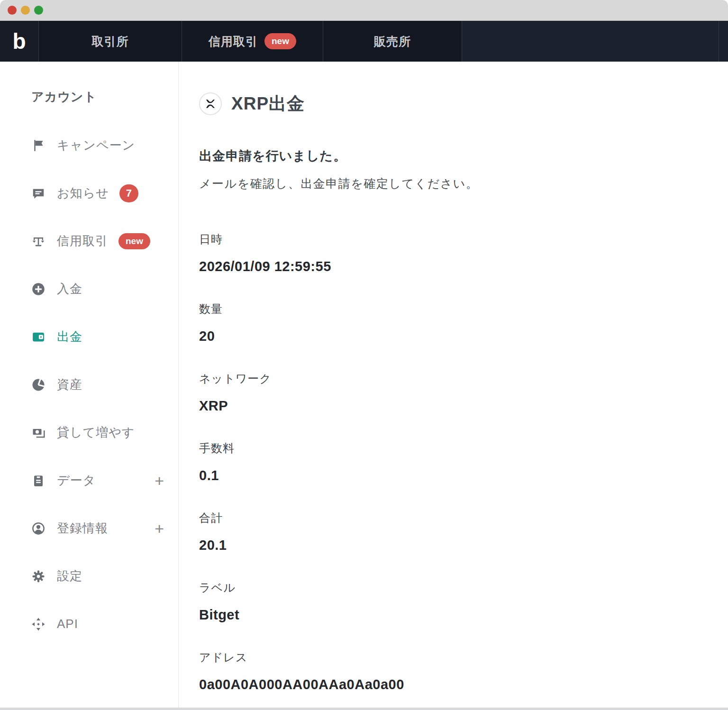 This screenshot has width=728, height=710. Describe the element at coordinates (38, 385) in the screenshot. I see `pie-chart-icon` at that location.